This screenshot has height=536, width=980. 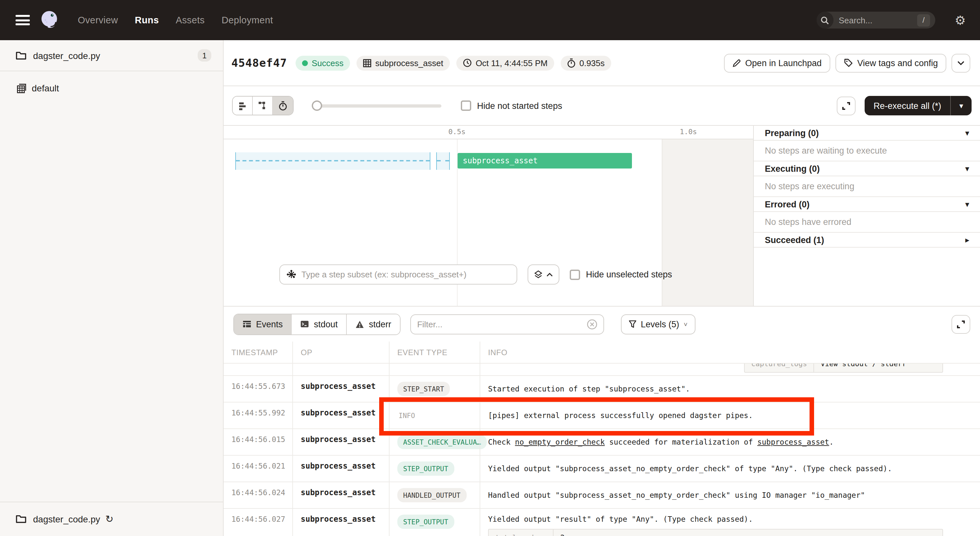 What do you see at coordinates (602, 442) in the screenshot?
I see `log-row: 16:44:56.015subprocess_assetASSET_CHECK_…` at bounding box center [602, 442].